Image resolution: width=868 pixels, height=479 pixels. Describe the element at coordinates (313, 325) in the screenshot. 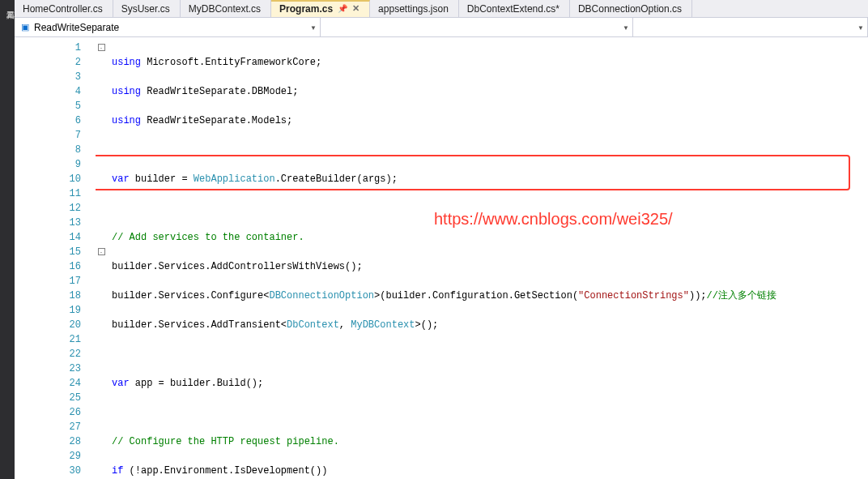

I see `type-name: DbContext` at that location.